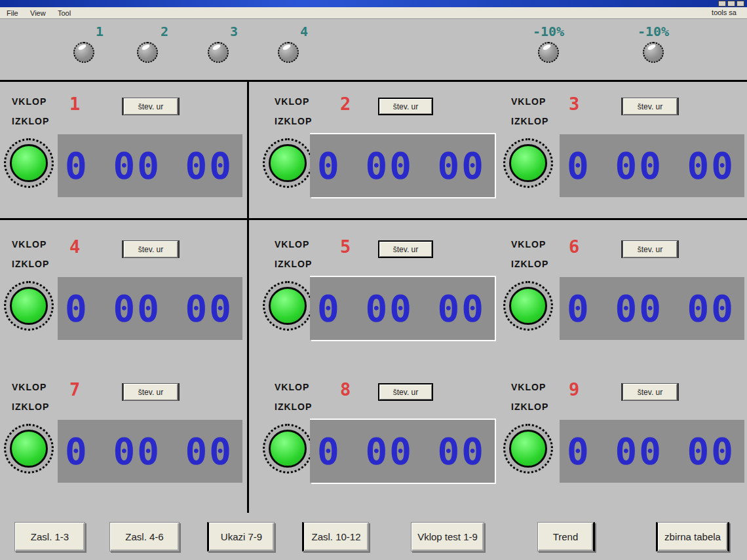 This screenshot has width=747, height=560. Describe the element at coordinates (566, 537) in the screenshot. I see `trend-button: Trend` at that location.